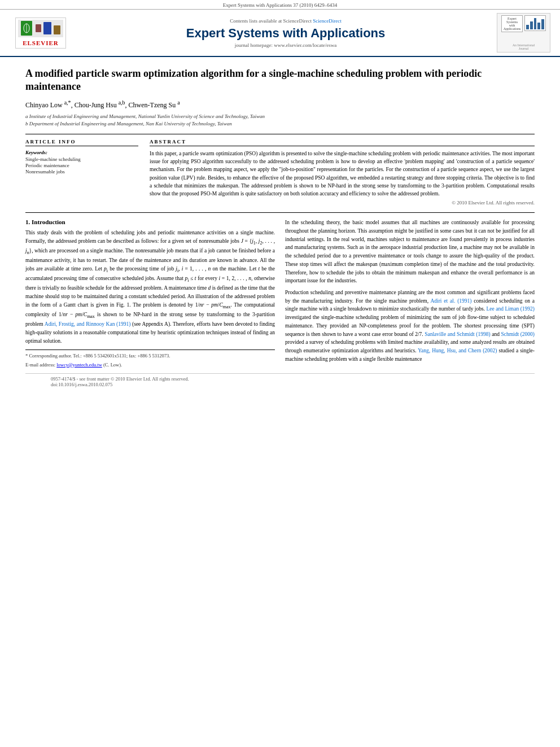 Image resolution: width=560 pixels, height=747 pixels. I want to click on elsevier-text: ELSEVIER, so click(41, 43).